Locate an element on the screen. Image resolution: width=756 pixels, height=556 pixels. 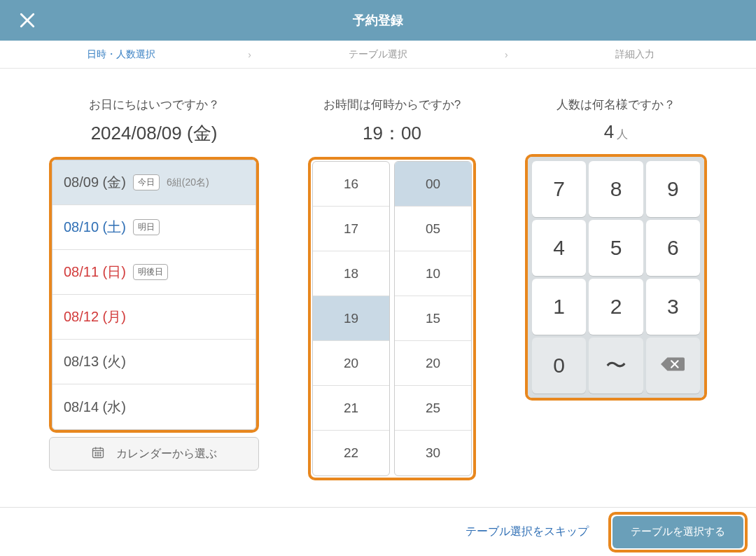
time-value: 19：00 is located at coordinates (392, 133).